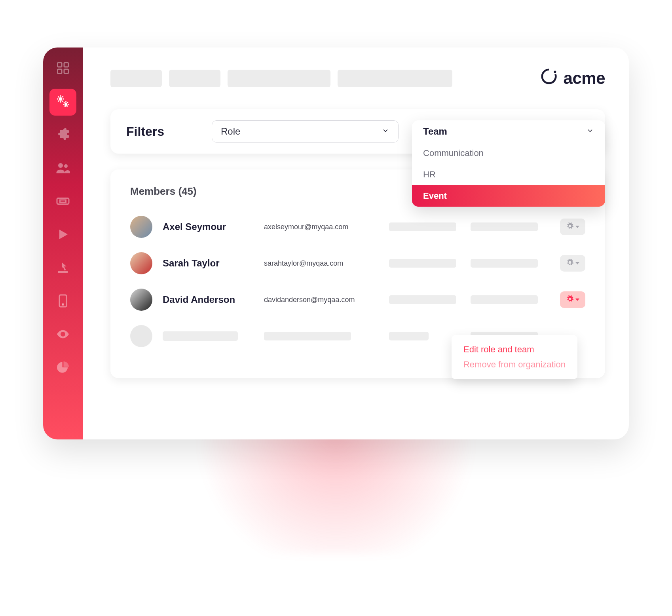  I want to click on role-select: Role, so click(305, 131).